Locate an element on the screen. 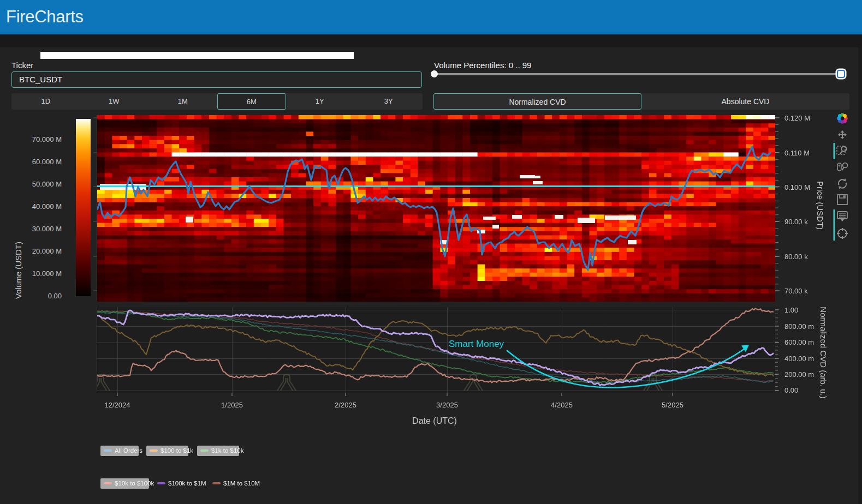 This screenshot has width=862, height=504. svg-text: Smart Money is located at coordinates (477, 344).